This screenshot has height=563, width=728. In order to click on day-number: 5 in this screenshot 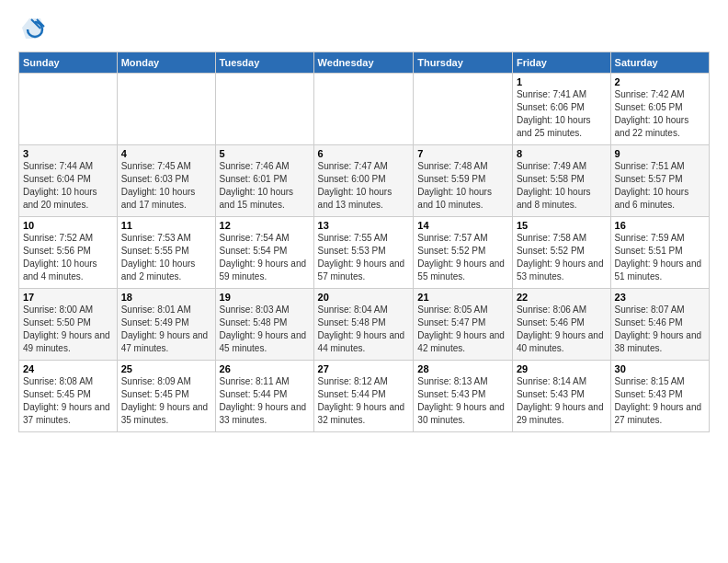, I will do `click(265, 154)`.